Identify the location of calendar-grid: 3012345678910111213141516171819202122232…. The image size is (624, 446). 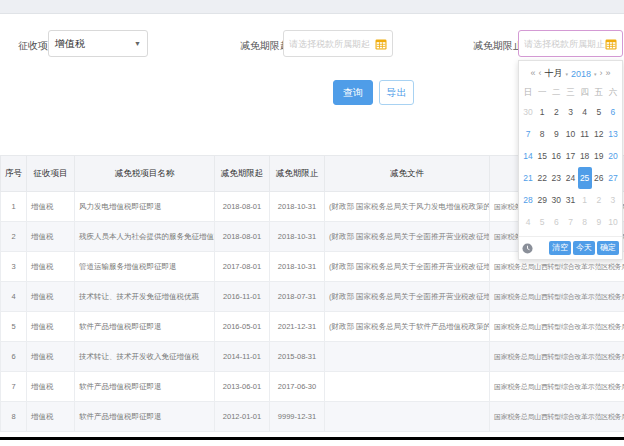
(570, 168).